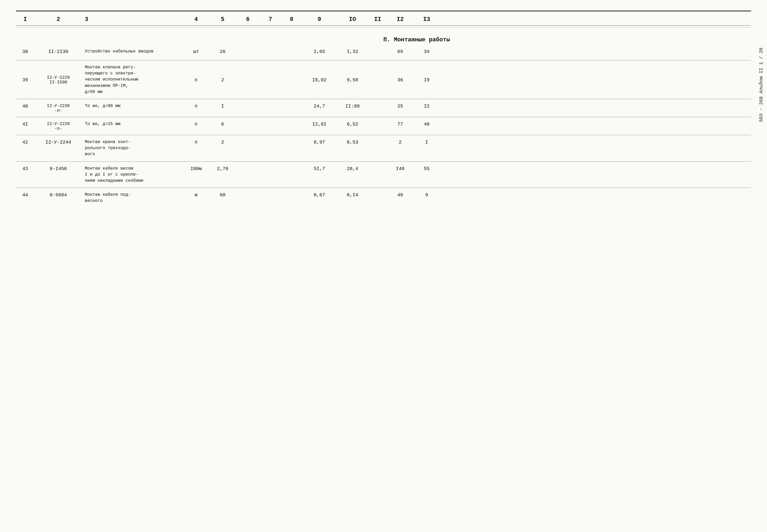 Image resolution: width=767 pixels, height=532 pixels. I want to click on row-num: 38, so click(25, 51).